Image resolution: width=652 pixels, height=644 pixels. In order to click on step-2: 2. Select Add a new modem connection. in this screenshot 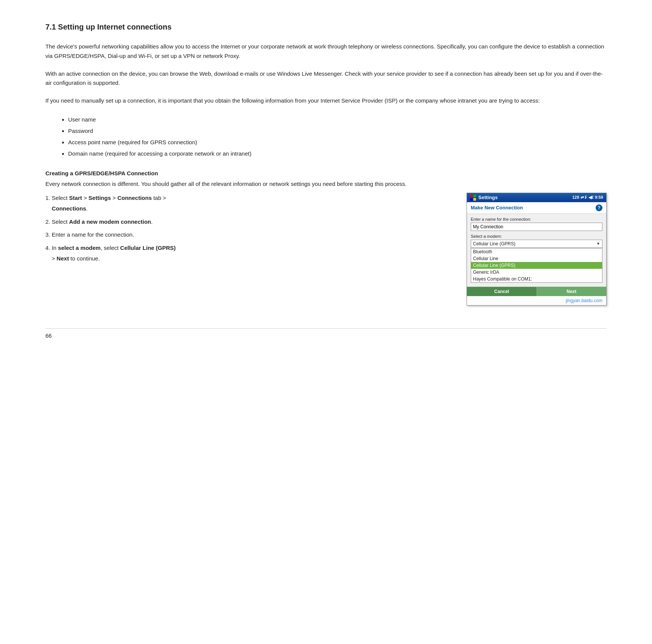, I will do `click(248, 222)`.